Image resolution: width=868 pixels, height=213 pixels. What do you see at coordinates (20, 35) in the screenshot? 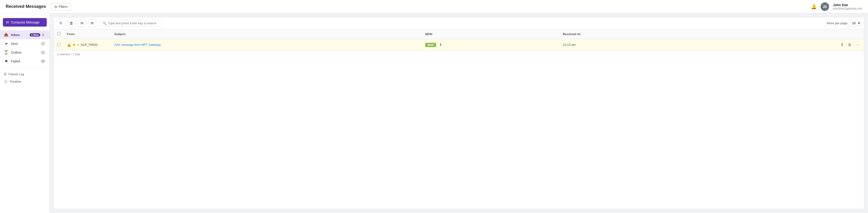
I see `sidebar-inbox-label: Inbox` at bounding box center [20, 35].